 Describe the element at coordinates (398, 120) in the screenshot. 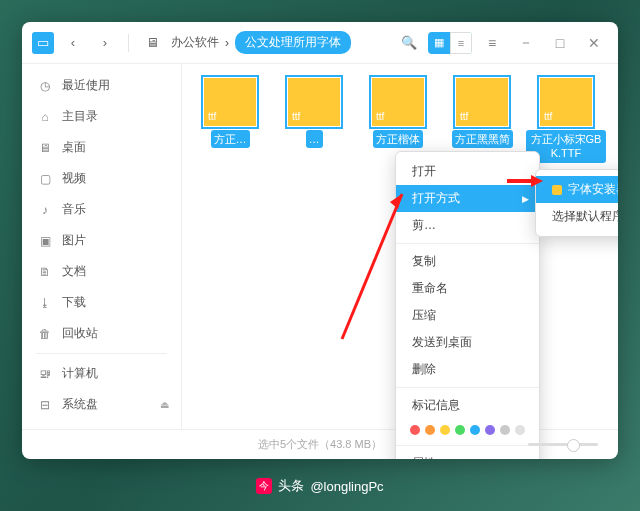

I see `file-item: ttf方正楷体` at that location.